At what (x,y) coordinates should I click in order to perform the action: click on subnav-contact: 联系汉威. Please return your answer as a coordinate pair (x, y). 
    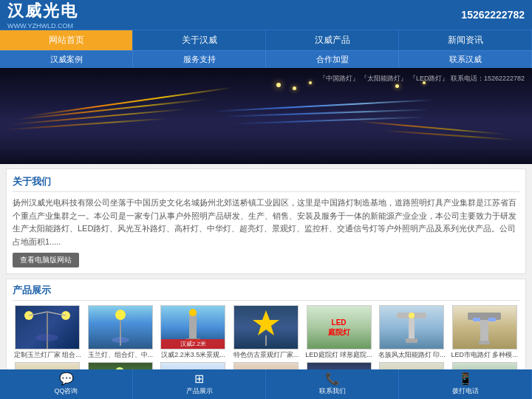
    Looking at the image, I should click on (466, 59).